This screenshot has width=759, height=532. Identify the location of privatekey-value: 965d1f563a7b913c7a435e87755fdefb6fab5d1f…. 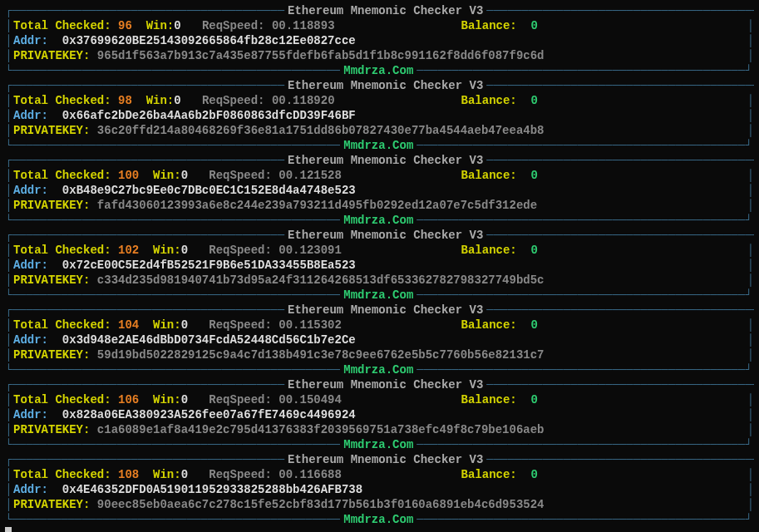
(321, 56).